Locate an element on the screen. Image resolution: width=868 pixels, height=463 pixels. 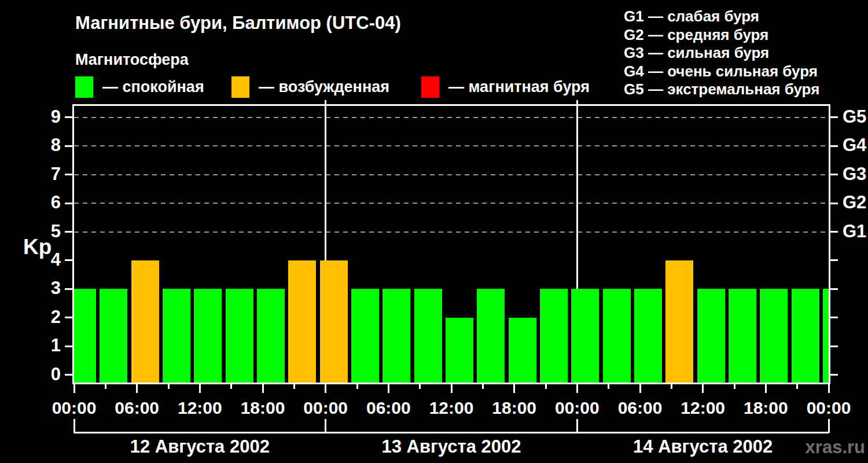
legend-item-active: — возбужденная is located at coordinates (310, 87).